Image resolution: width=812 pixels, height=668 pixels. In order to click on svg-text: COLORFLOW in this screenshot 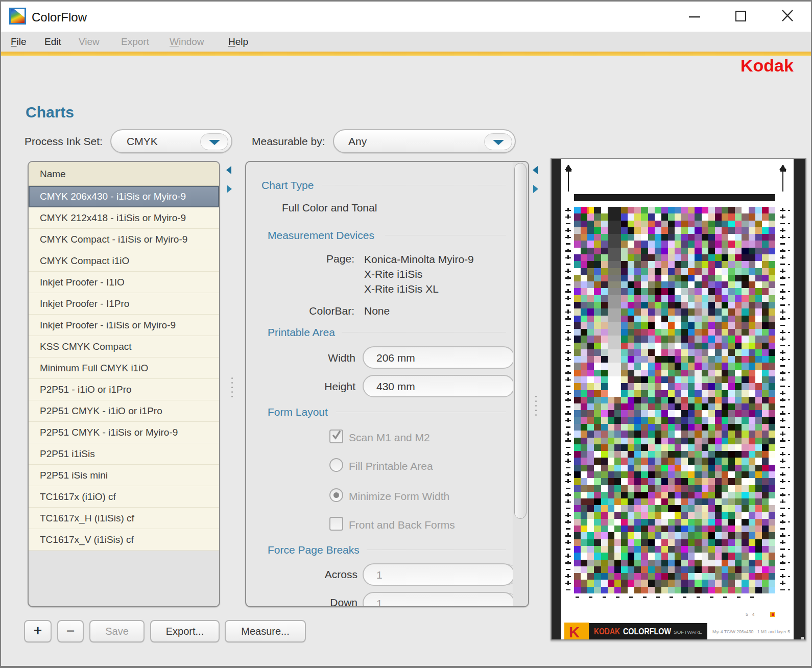, I will do `click(648, 631)`.